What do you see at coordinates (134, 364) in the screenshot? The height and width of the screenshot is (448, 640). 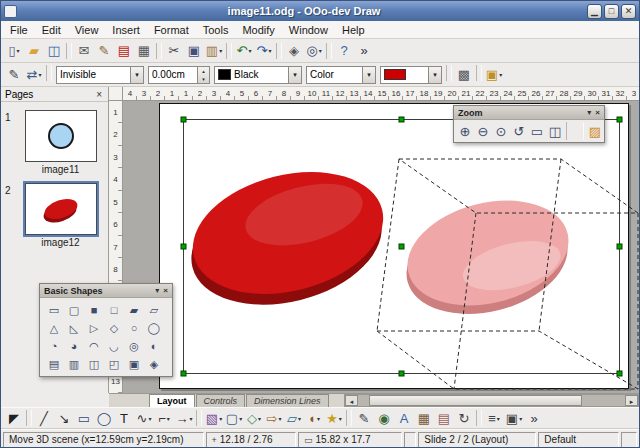 I see `shape-button: ▣` at bounding box center [134, 364].